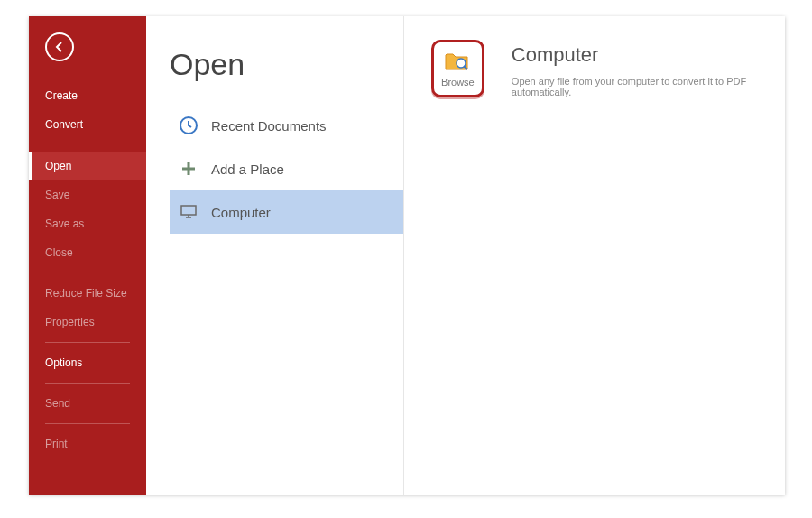  I want to click on source-add-a-place: Add a Place, so click(287, 169).